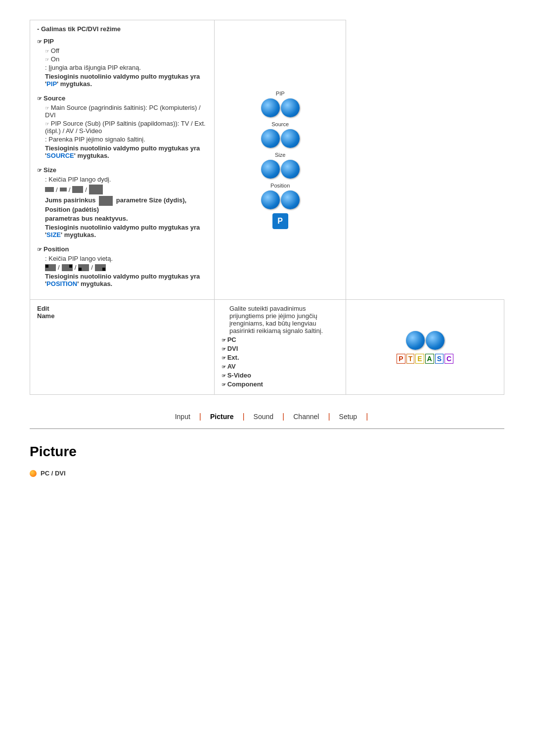 This screenshot has width=534, height=756. What do you see at coordinates (70, 189) in the screenshot?
I see `size-icons: / / /` at bounding box center [70, 189].